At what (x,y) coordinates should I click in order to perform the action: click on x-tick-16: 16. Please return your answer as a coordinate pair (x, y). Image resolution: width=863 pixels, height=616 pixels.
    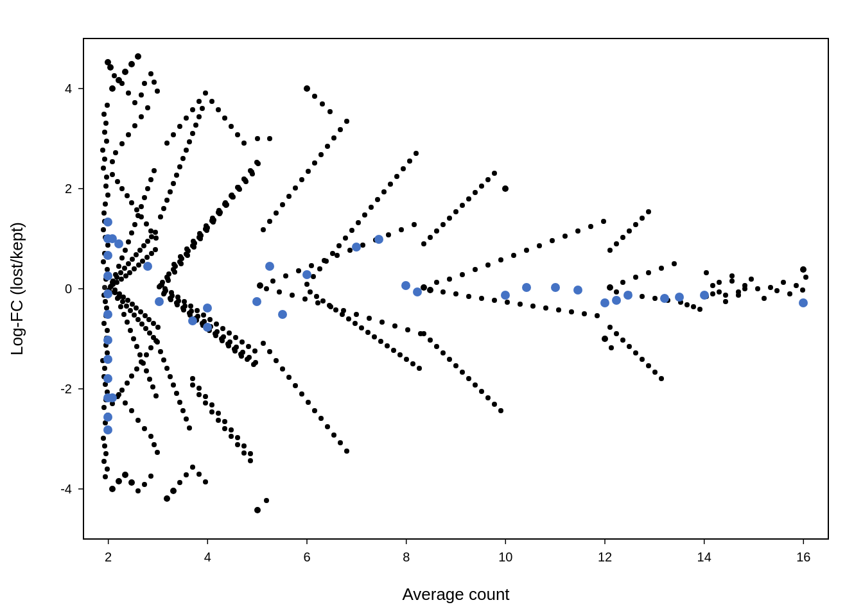
    Looking at the image, I should click on (803, 557).